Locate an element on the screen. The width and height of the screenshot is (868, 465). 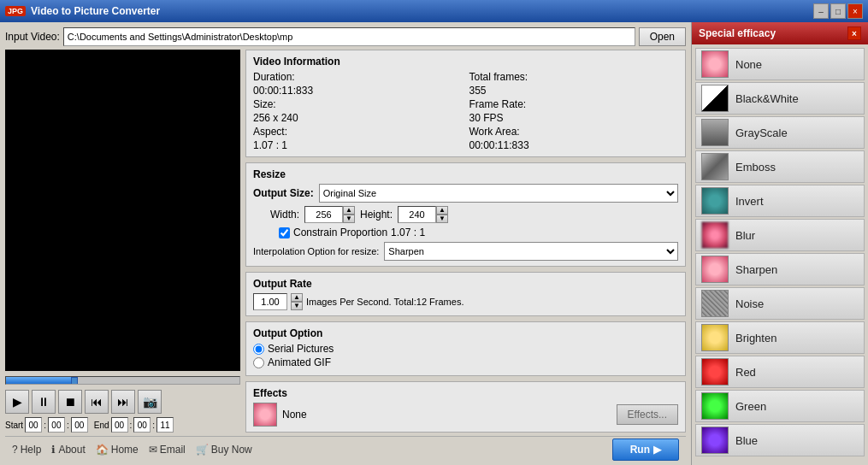
height-spinner: ▲ ▼ is located at coordinates (442, 215).